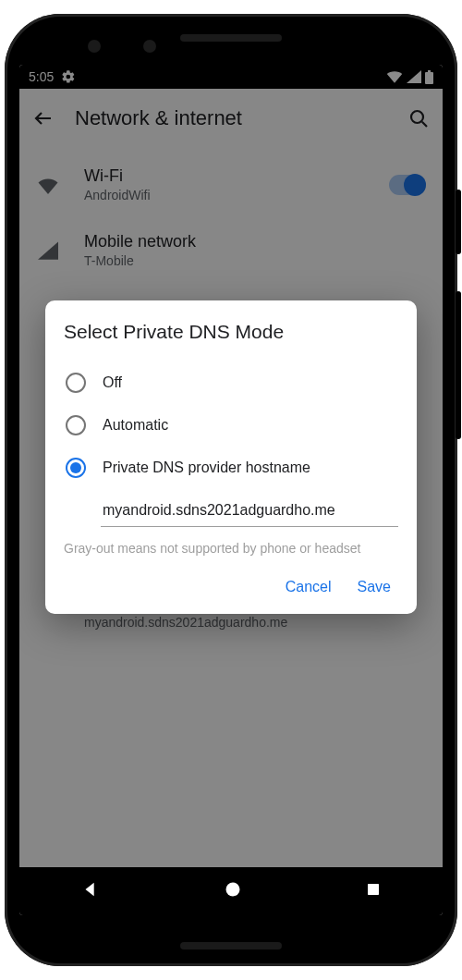 This screenshot has width=462, height=980. What do you see at coordinates (414, 77) in the screenshot?
I see `cell-signal-icon` at bounding box center [414, 77].